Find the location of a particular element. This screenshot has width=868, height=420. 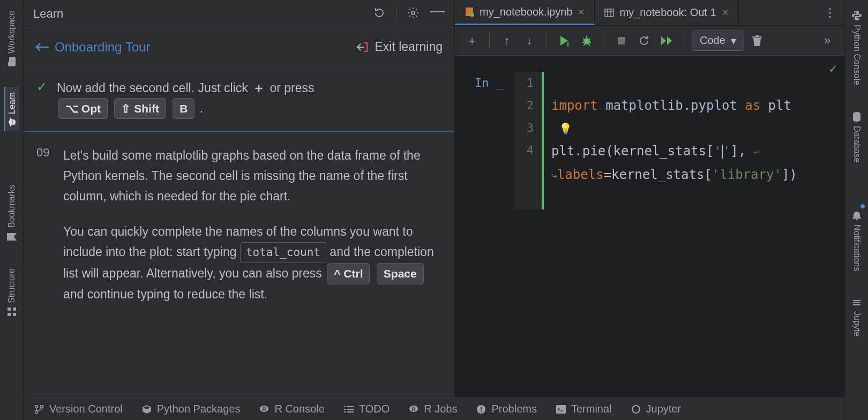

gear-icon is located at coordinates (413, 14).